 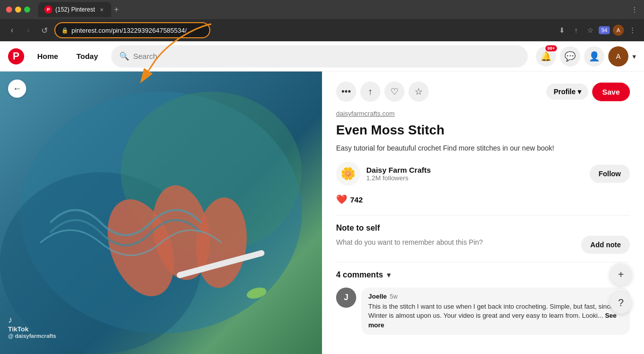 I want to click on header-right: 🔔 99+ 💬 👤 A ▾, so click(x=586, y=56).